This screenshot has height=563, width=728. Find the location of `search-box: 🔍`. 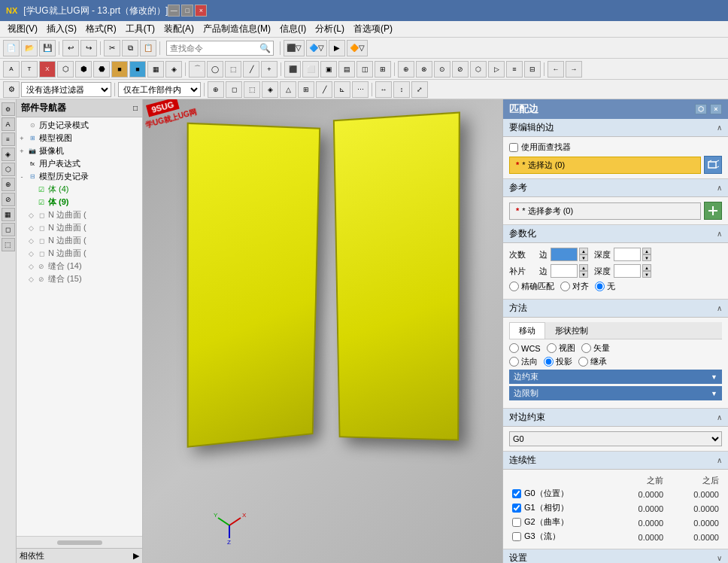

search-box: 🔍 is located at coordinates (220, 48).